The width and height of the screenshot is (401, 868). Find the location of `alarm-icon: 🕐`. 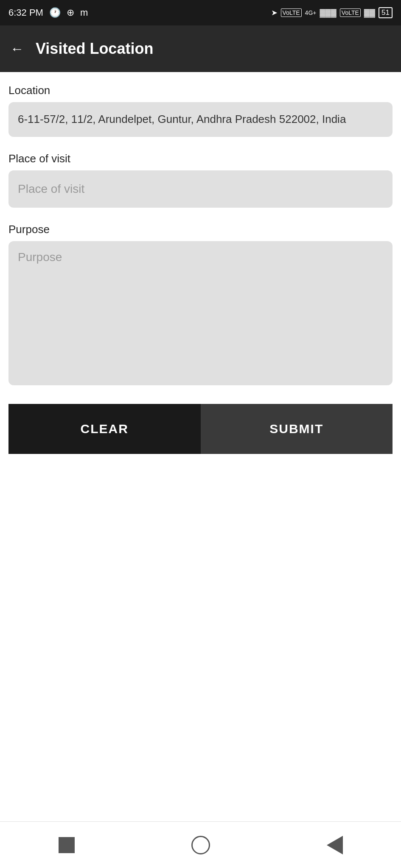

alarm-icon: 🕐 is located at coordinates (55, 13).